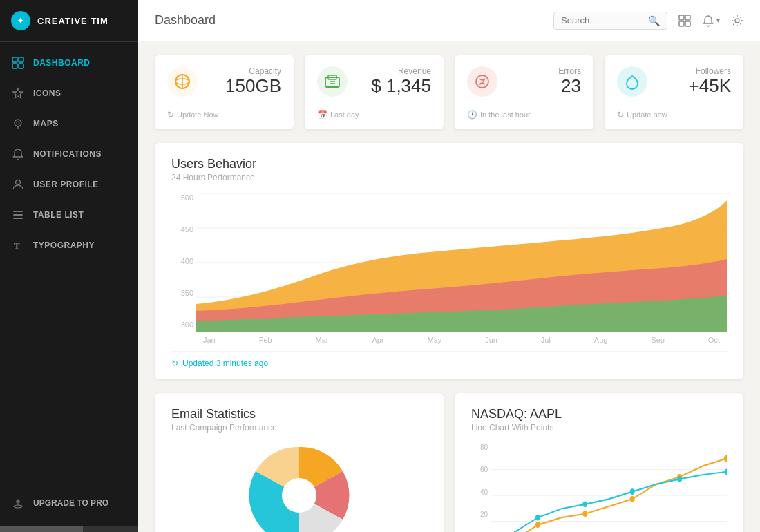 This screenshot has height=532, width=760. What do you see at coordinates (299, 463) in the screenshot?
I see `email-stats-panel: Email Statistics Last Campaign Performan…` at bounding box center [299, 463].